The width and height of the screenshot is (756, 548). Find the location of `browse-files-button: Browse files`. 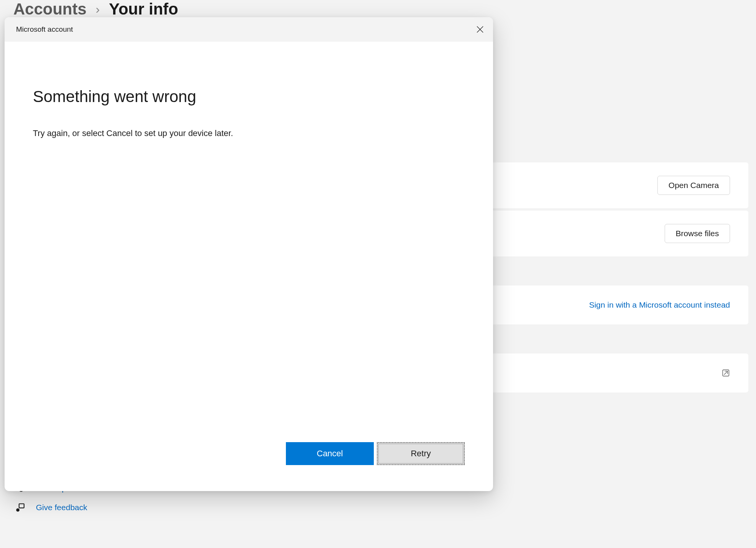

browse-files-button: Browse files is located at coordinates (697, 233).